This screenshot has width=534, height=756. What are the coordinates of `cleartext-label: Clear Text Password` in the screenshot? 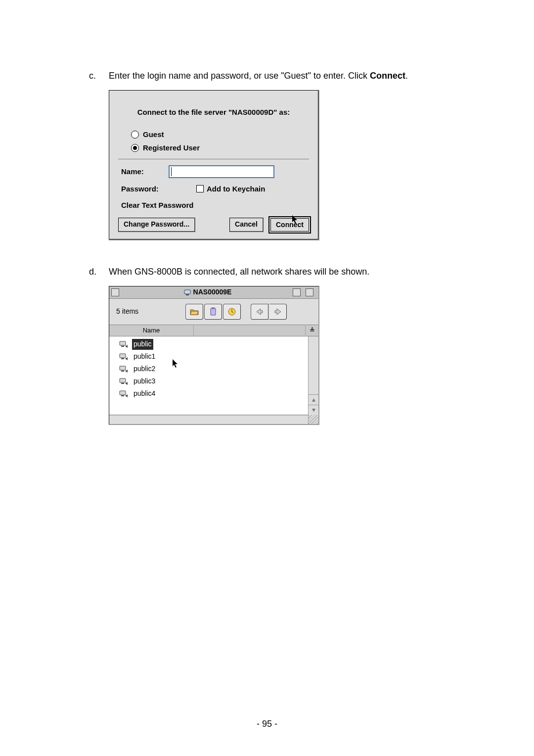 It's located at (215, 205).